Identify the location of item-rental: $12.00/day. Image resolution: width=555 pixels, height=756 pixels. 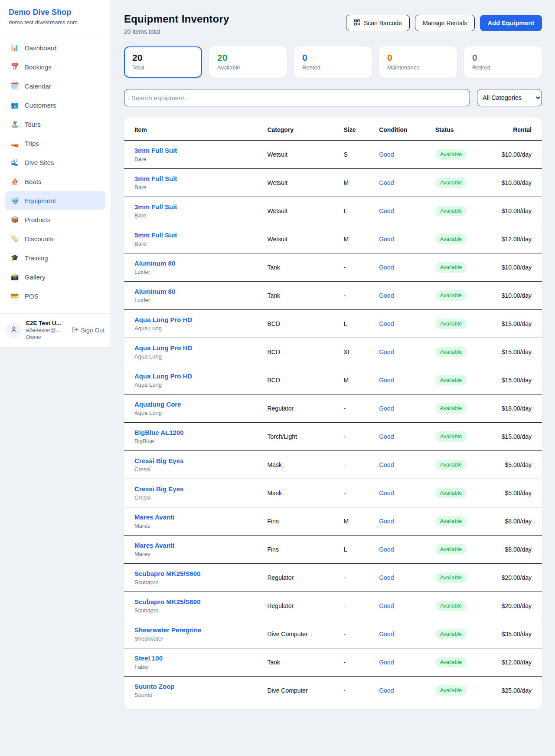
(517, 240).